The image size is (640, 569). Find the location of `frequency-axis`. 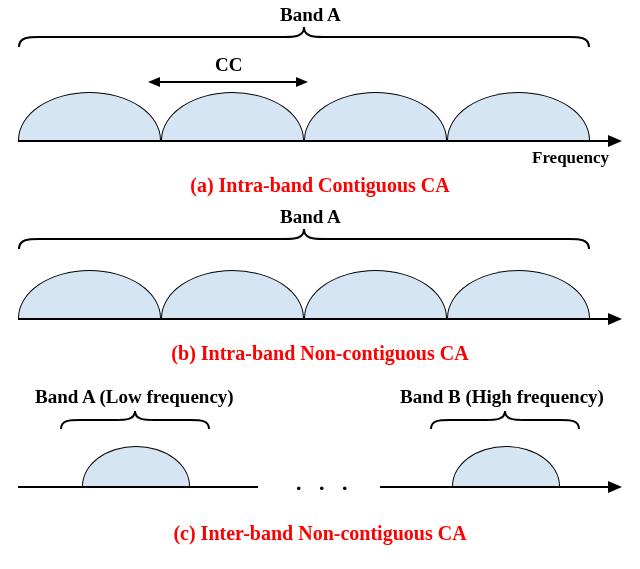

frequency-axis is located at coordinates (315, 141).